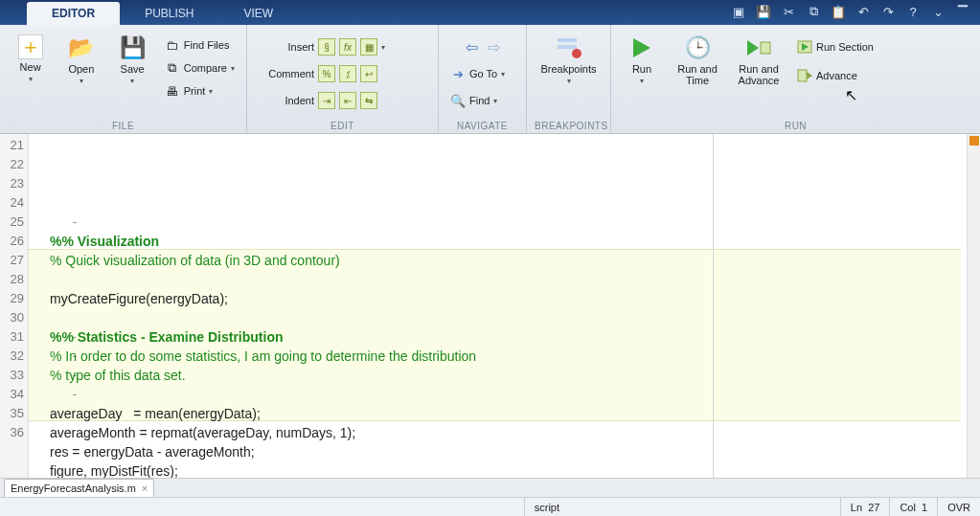 This screenshot has height=516, width=980. Describe the element at coordinates (963, 11) in the screenshot. I see `minimize-ribbon-icon: ▔` at that location.